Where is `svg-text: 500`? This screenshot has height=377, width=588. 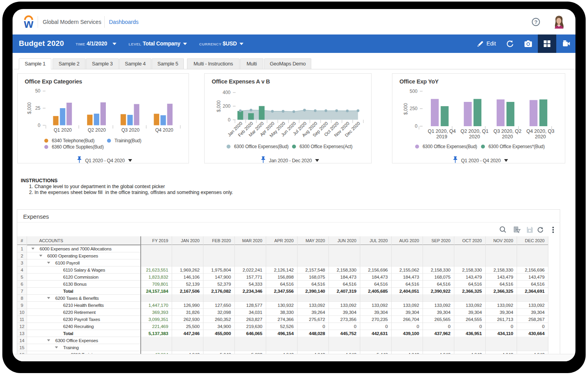
svg-text: 500 is located at coordinates (414, 91).